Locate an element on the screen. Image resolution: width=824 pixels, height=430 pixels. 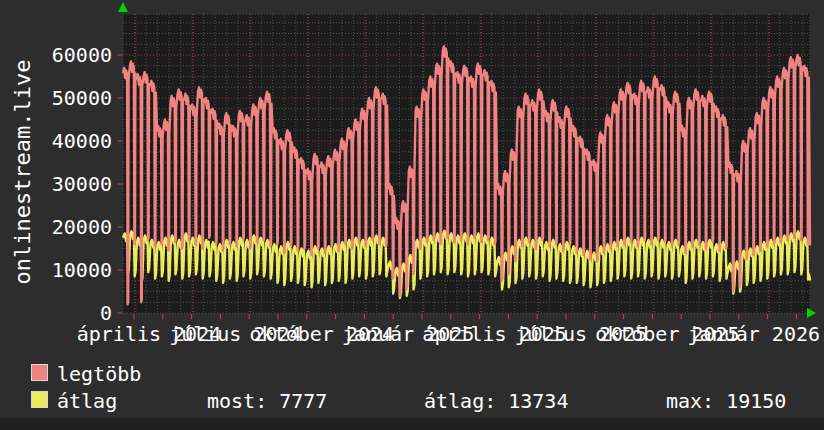
legend-swatch-legtobb is located at coordinates (40, 372).